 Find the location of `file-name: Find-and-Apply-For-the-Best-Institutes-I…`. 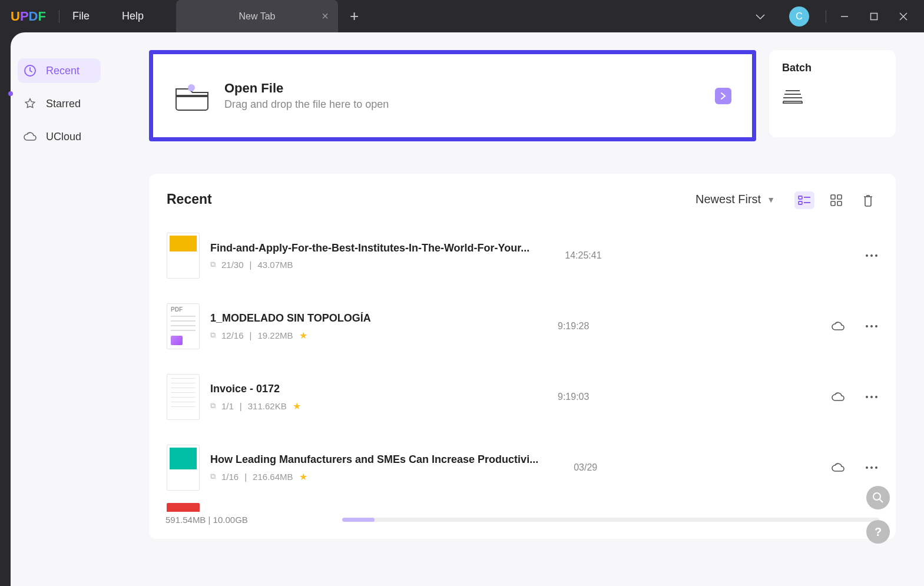

file-name: Find-and-Apply-For-the-Best-Institutes-I… is located at coordinates (370, 249).